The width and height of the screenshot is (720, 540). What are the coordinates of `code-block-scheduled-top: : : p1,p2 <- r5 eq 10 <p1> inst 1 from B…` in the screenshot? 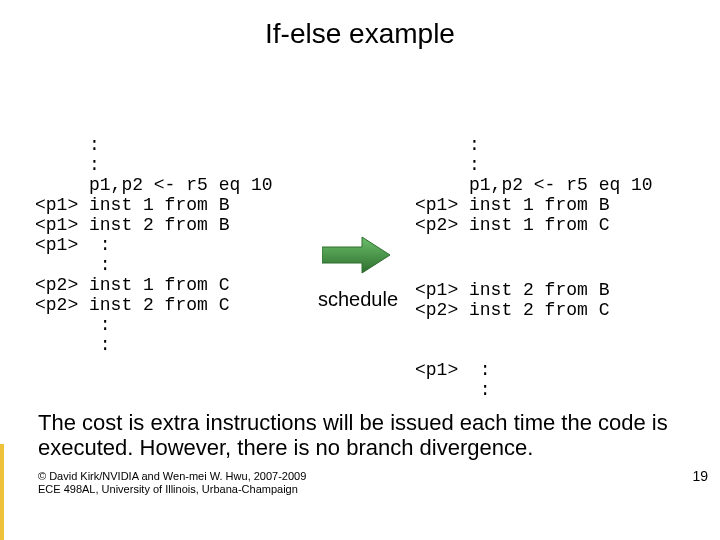 It's located at (534, 185).